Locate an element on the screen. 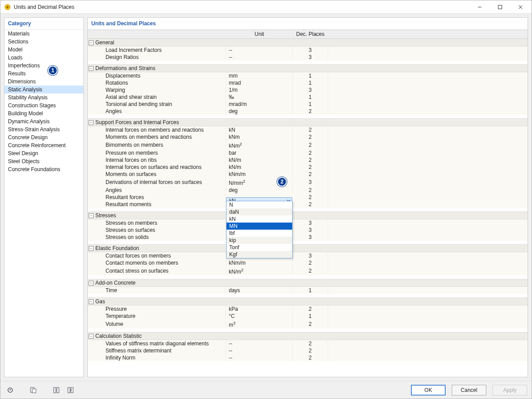 The image size is (532, 399). unit-cell: 1/m is located at coordinates (259, 90).